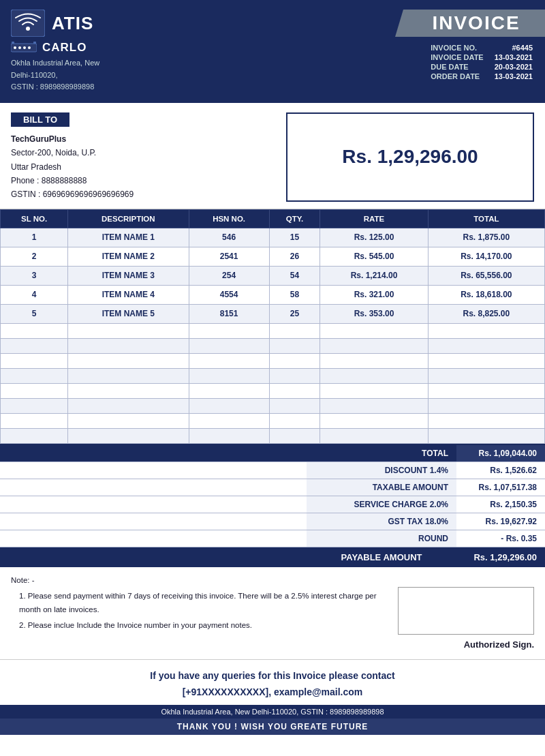 This screenshot has height=756, width=545. I want to click on footer-thank-you: THANK YOU ! WISH YOU GREATE FUTURE, so click(272, 727).